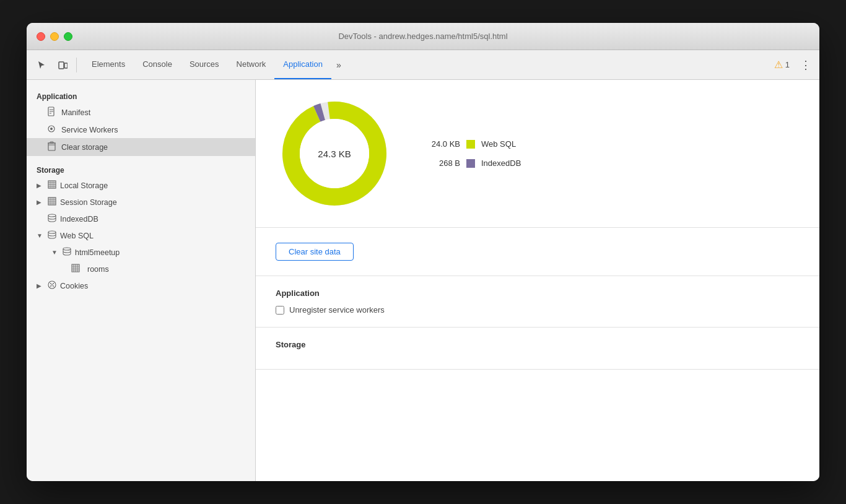  What do you see at coordinates (334, 154) in the screenshot?
I see `donut-center-label: 24.3 KB` at bounding box center [334, 154].